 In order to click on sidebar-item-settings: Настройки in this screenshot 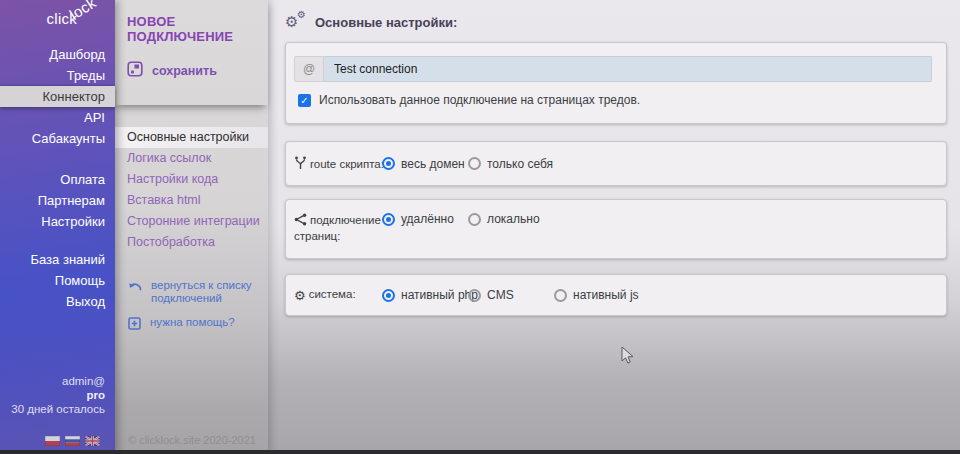, I will do `click(58, 222)`.